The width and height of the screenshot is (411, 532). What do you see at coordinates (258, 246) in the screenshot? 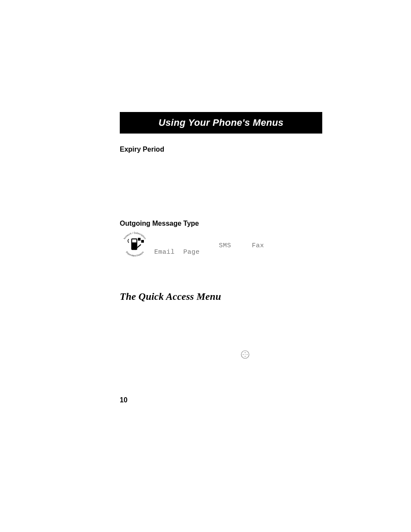
I see `message-type-fax: Fax` at bounding box center [258, 246].